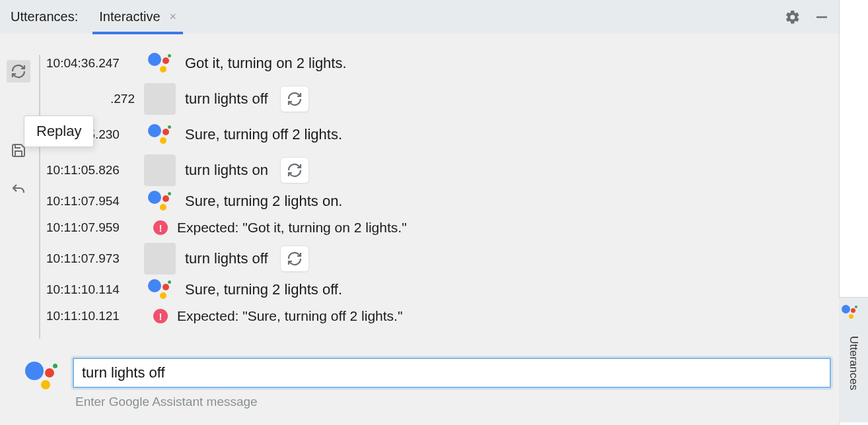 The image size is (868, 425). Describe the element at coordinates (437, 135) in the screenshot. I see `log-row: 10:06:55.230 Sure, turning off 2 lights.` at that location.